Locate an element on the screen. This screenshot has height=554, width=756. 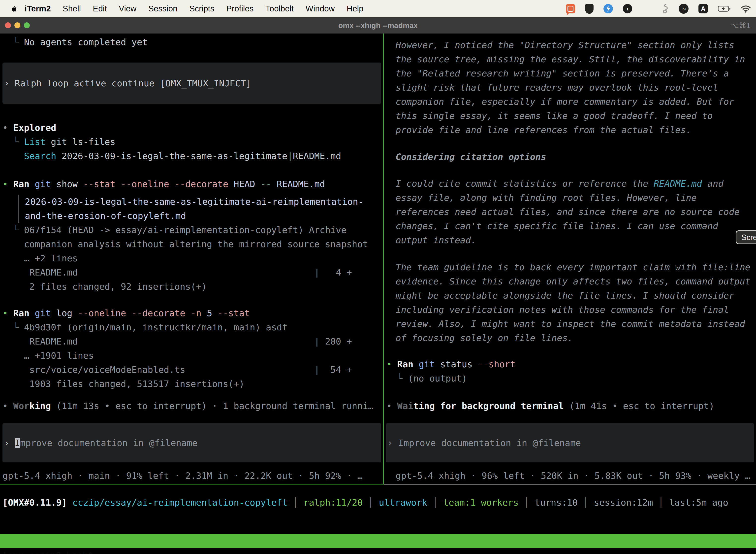
thinking-line: this single essay, it seems like a good … is located at coordinates (554, 116).